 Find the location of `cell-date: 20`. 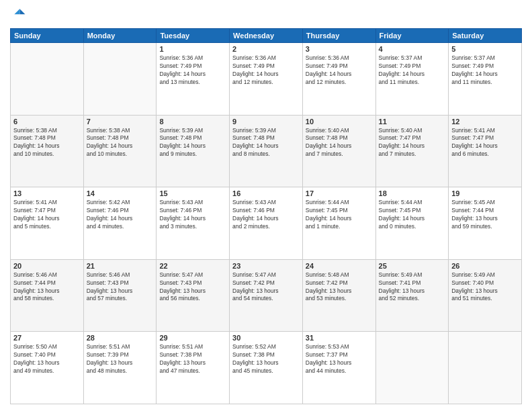

cell-date: 20 is located at coordinates (47, 266).